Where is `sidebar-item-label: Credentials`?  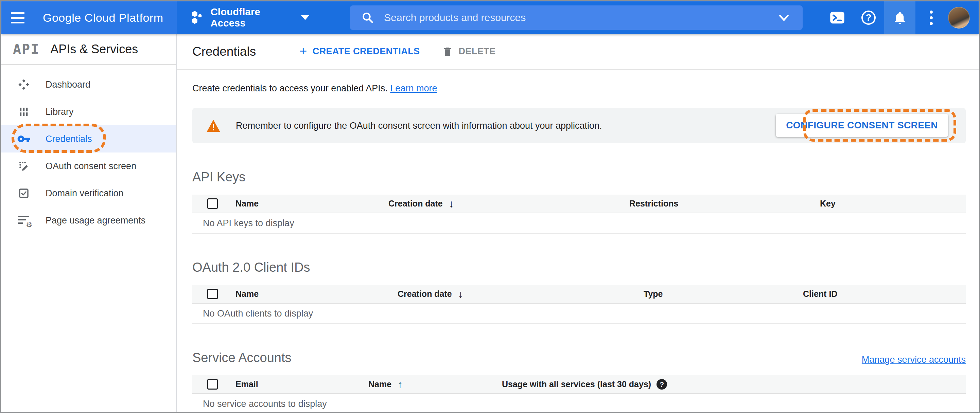 sidebar-item-label: Credentials is located at coordinates (69, 139).